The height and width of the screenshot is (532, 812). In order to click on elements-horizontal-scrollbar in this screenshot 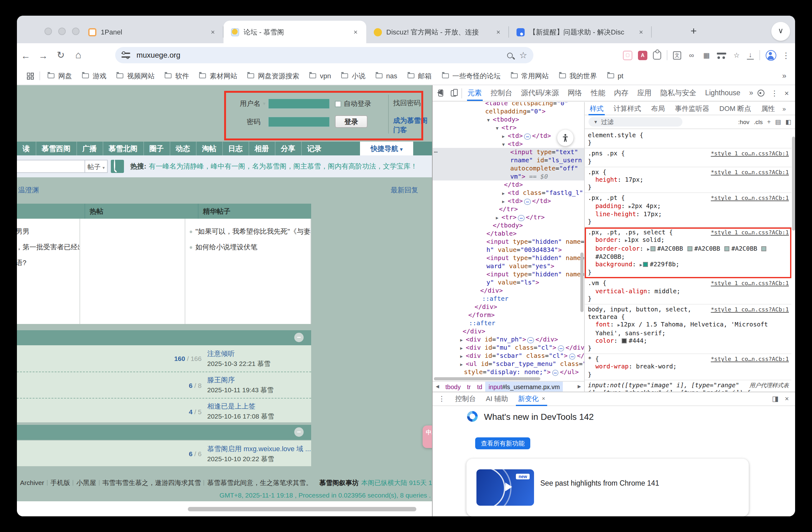, I will do `click(487, 379)`.